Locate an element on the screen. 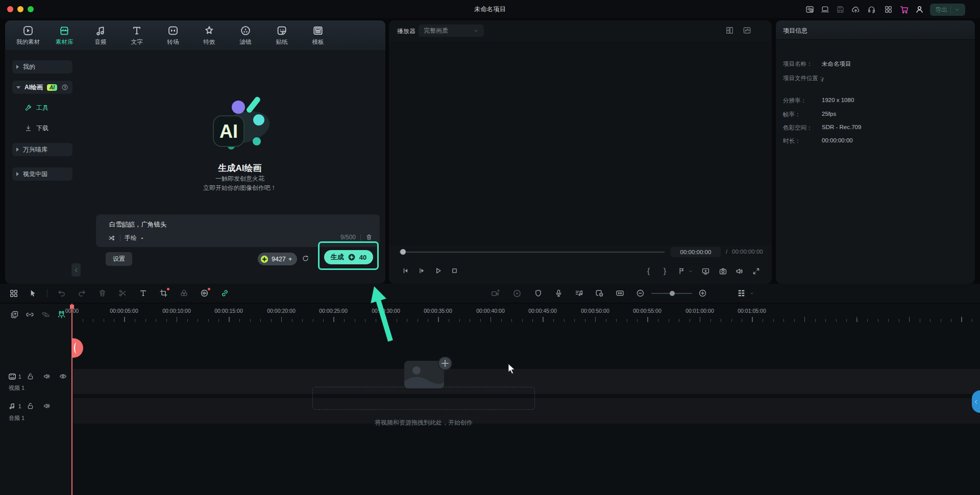  add-to-track-icon is located at coordinates (14, 314).